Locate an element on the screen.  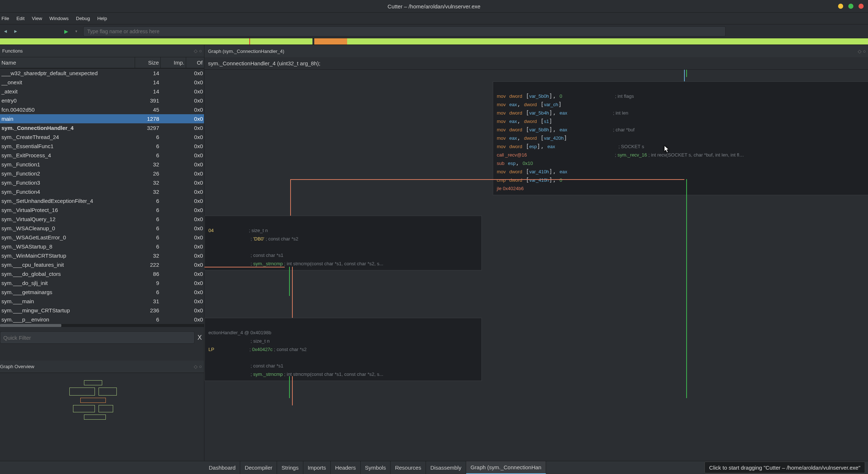
functions-table: ___w32_sharedptr_default_unexpected140x0… is located at coordinates (102, 196).